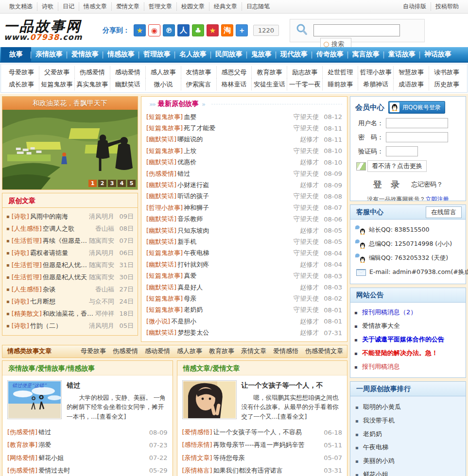 Image resolution: width=468 pixels, height=476 pixels. I want to click on article-title-link: 再致母亲节----再道一声妈妈辛苦, so click(259, 445).